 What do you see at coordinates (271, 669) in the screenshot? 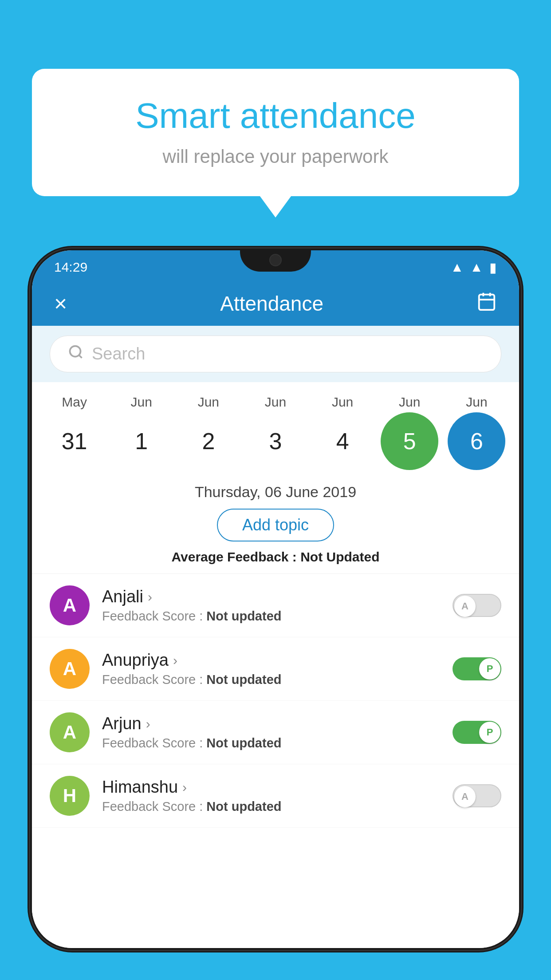
I see `student-info: Anupriya › Feedback Score : Not updated` at bounding box center [271, 669].